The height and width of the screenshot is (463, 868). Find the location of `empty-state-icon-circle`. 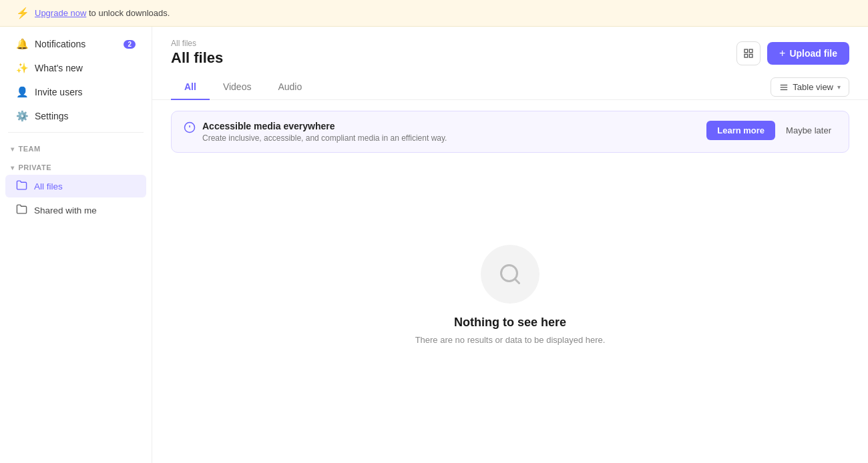

empty-state-icon-circle is located at coordinates (510, 274).